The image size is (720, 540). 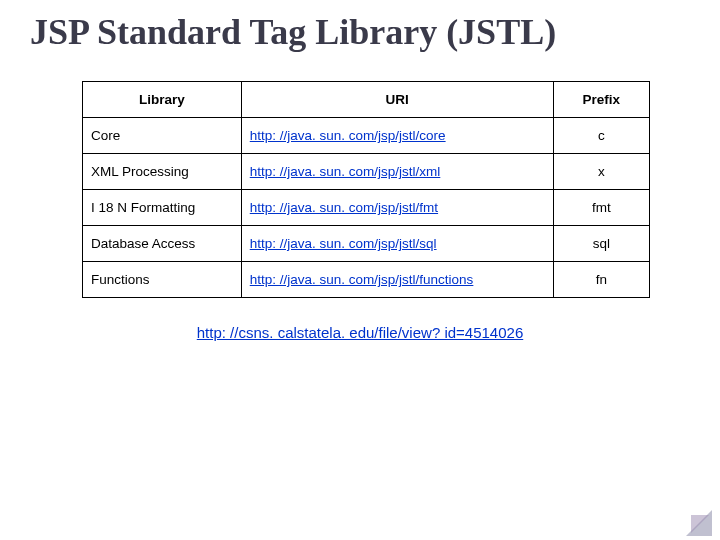 What do you see at coordinates (601, 244) in the screenshot?
I see `cell-prefix: sql` at bounding box center [601, 244].